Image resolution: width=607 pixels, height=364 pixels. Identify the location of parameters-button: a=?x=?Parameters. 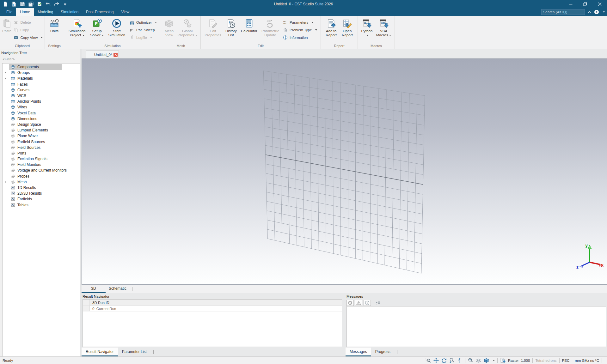
(298, 23).